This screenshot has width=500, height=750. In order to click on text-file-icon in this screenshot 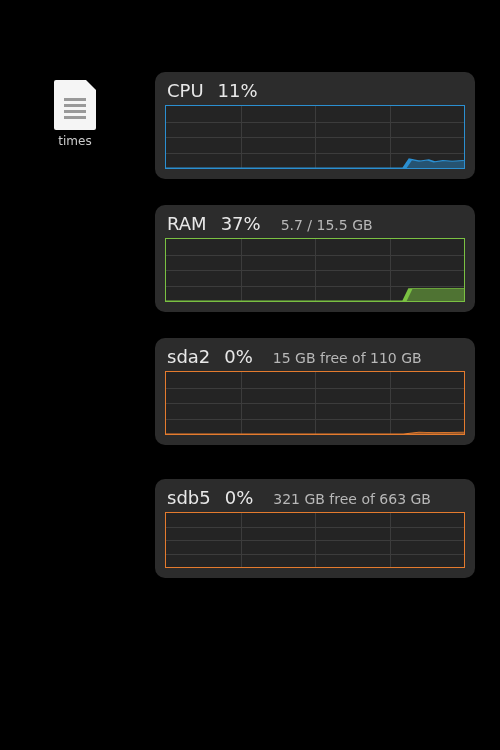, I will do `click(75, 105)`.